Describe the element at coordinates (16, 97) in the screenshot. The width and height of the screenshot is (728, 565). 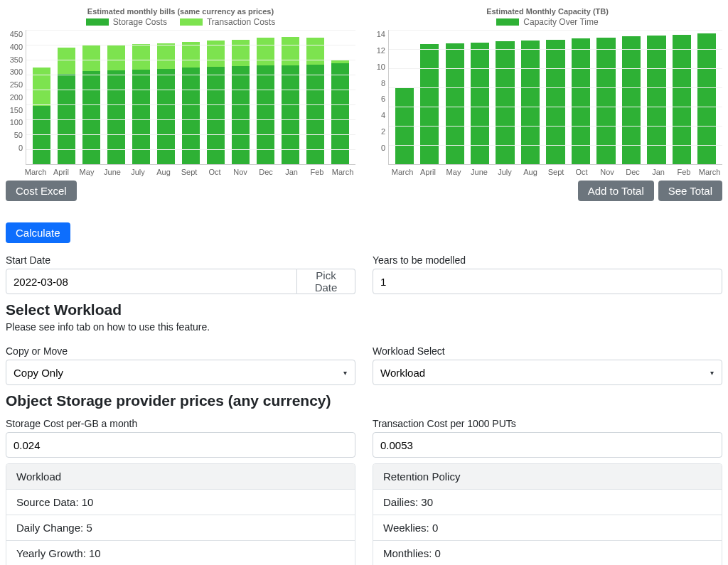
I see `ytick: 200` at that location.